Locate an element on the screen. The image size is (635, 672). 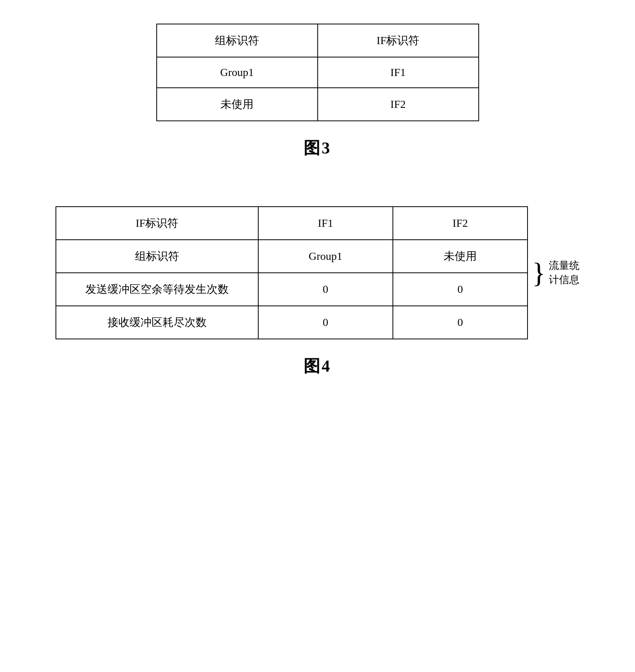
table3-cell-0-1: IF1 is located at coordinates (398, 72).